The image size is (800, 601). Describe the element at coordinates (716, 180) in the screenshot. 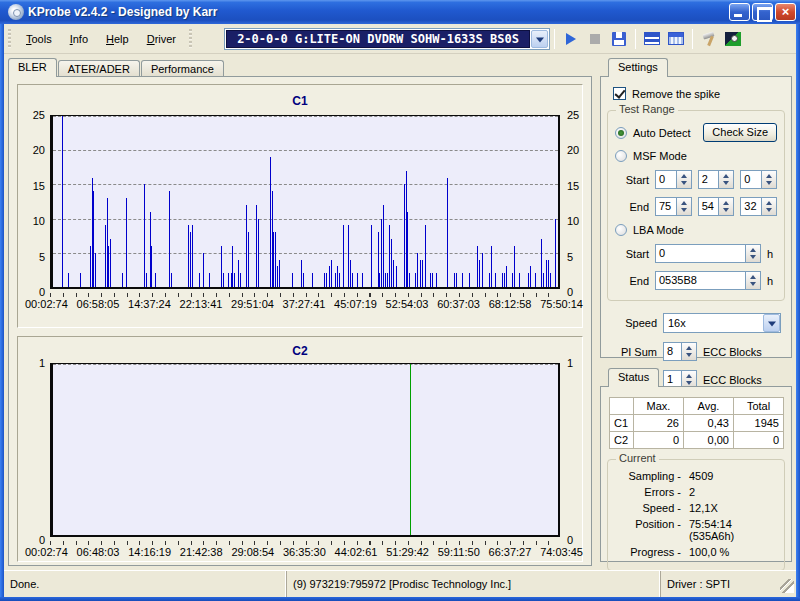

I see `msf-start-sec-field: 2` at that location.